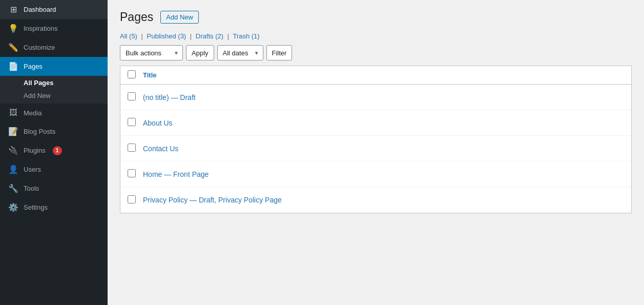 The height and width of the screenshot is (305, 644). Describe the element at coordinates (54, 131) in the screenshot. I see `sidebar-item-blogposts: 📝 Blog Posts` at that location.